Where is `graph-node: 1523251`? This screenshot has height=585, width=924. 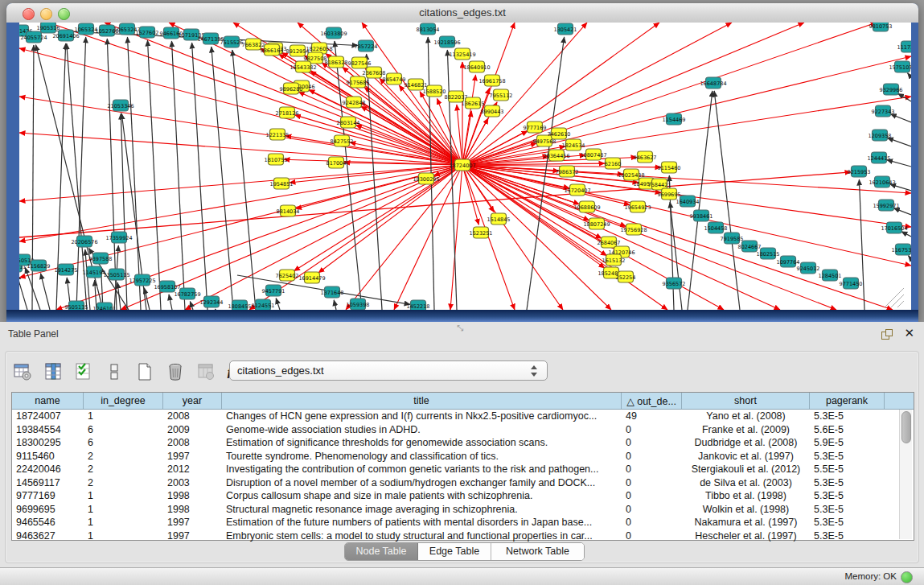
graph-node: 1523251 is located at coordinates (481, 233).